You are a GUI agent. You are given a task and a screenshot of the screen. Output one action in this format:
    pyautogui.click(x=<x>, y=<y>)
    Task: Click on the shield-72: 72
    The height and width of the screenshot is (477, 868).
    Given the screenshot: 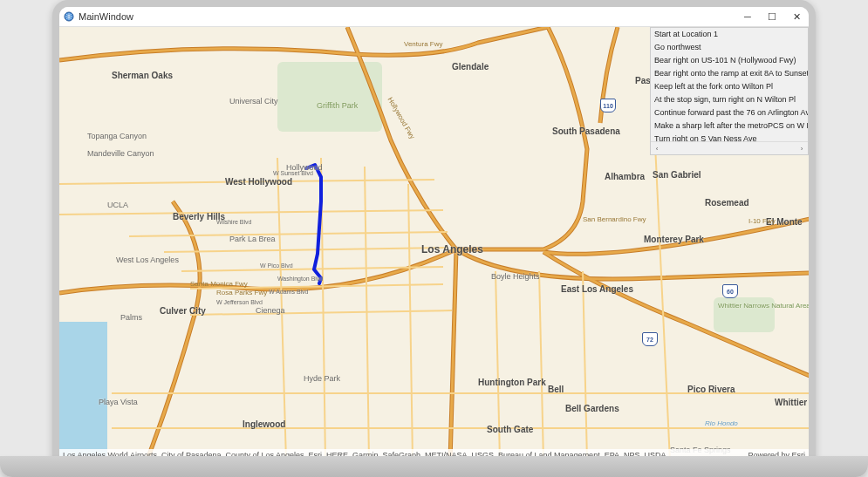 What is the action you would take?
    pyautogui.click(x=650, y=339)
    